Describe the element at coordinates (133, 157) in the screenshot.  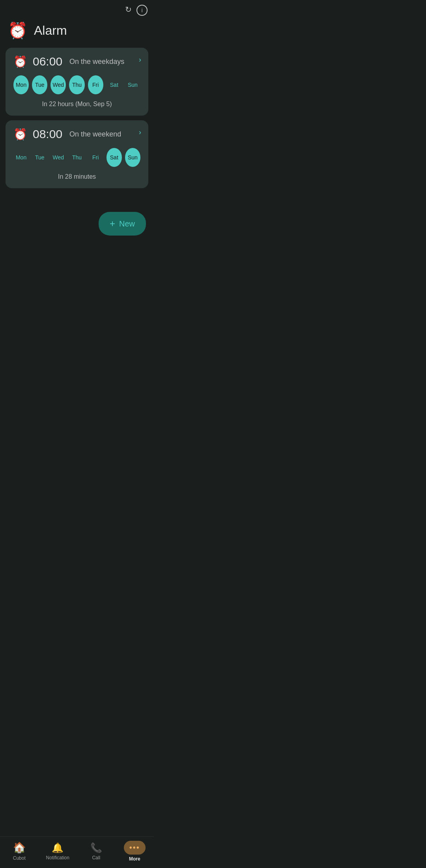
I see `alarm-2-day-sun: Sun` at that location.